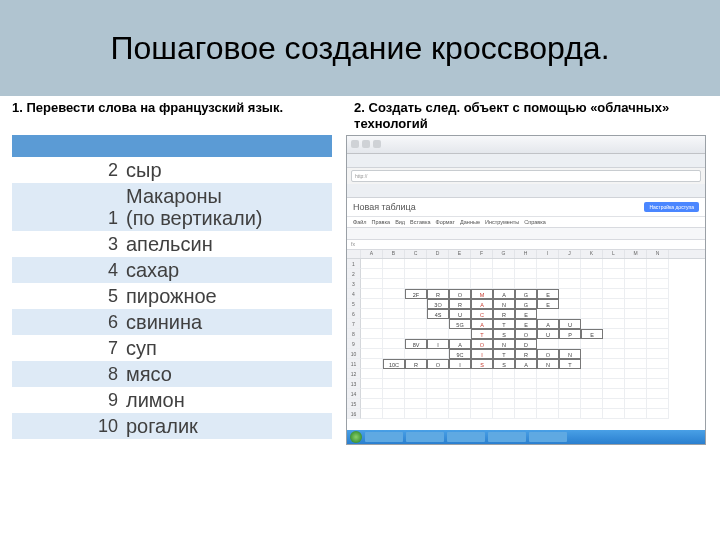  What do you see at coordinates (672, 207) in the screenshot?
I see `share-button: Настройка доступа` at bounding box center [672, 207].